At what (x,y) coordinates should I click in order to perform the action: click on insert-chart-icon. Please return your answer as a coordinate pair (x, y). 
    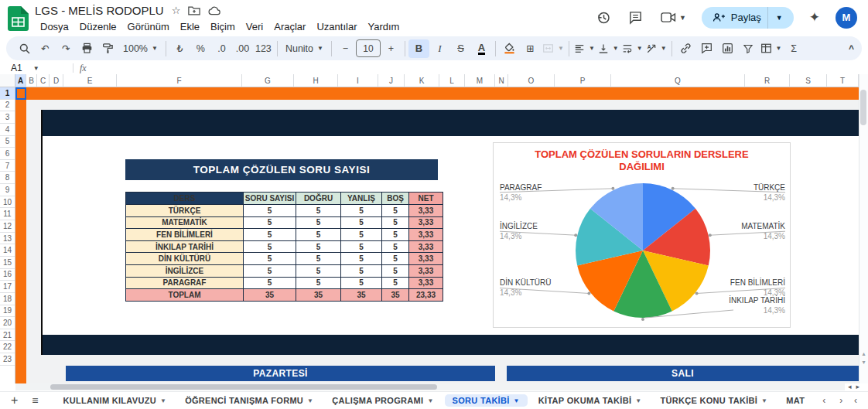
    Looking at the image, I should click on (727, 49).